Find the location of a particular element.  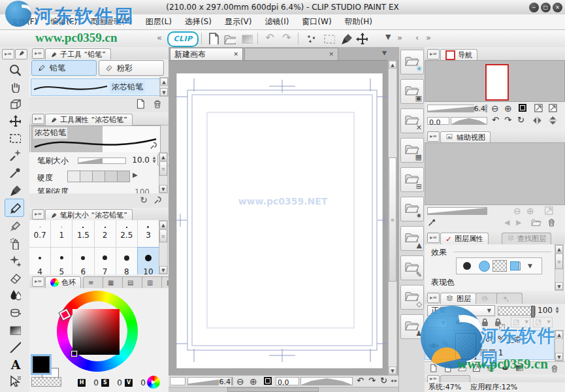

subview-tab: 辅助视图 is located at coordinates (465, 137).